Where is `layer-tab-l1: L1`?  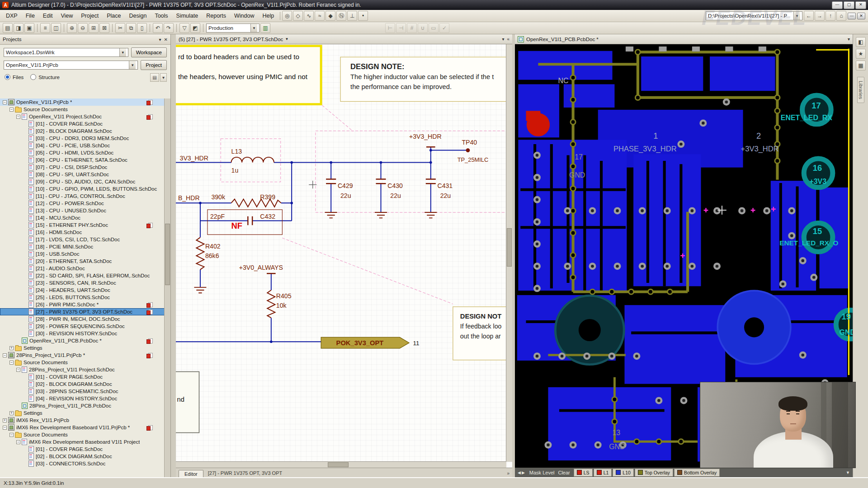
layer-tab-l1: L1 is located at coordinates (603, 473).